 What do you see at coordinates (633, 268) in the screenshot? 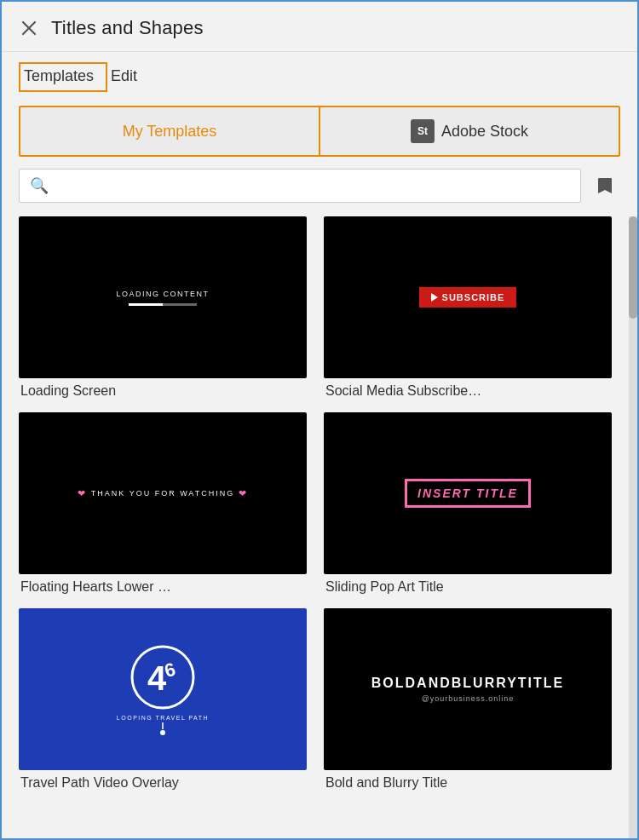
I see `scrollbar-thumb` at bounding box center [633, 268].